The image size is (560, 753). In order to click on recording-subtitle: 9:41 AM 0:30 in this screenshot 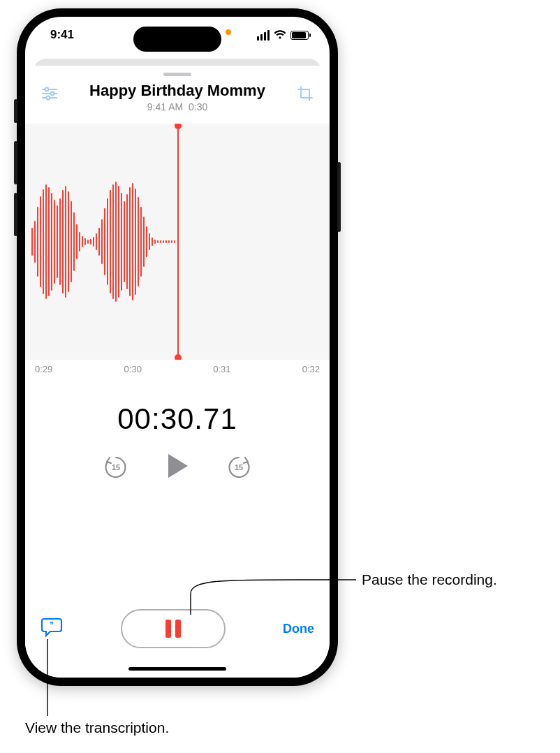, I will do `click(177, 107)`.